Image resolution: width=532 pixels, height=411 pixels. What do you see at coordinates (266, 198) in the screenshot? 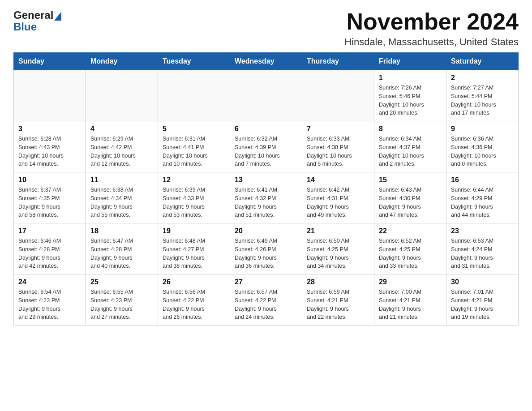
I see `calendar-week-3: 10Sunrise: 6:37 AM Sunset: 4:35 PM Dayli…` at bounding box center [266, 198].